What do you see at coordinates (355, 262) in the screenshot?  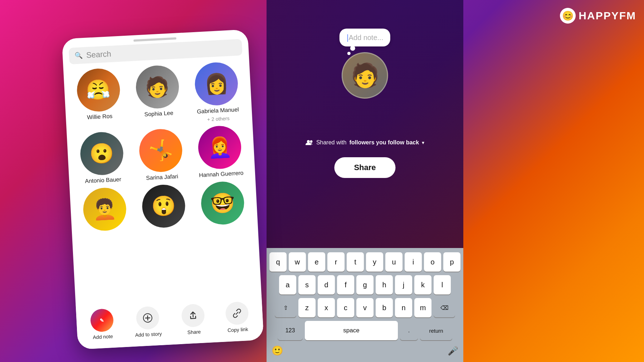 I see `key-t: t` at bounding box center [355, 262].